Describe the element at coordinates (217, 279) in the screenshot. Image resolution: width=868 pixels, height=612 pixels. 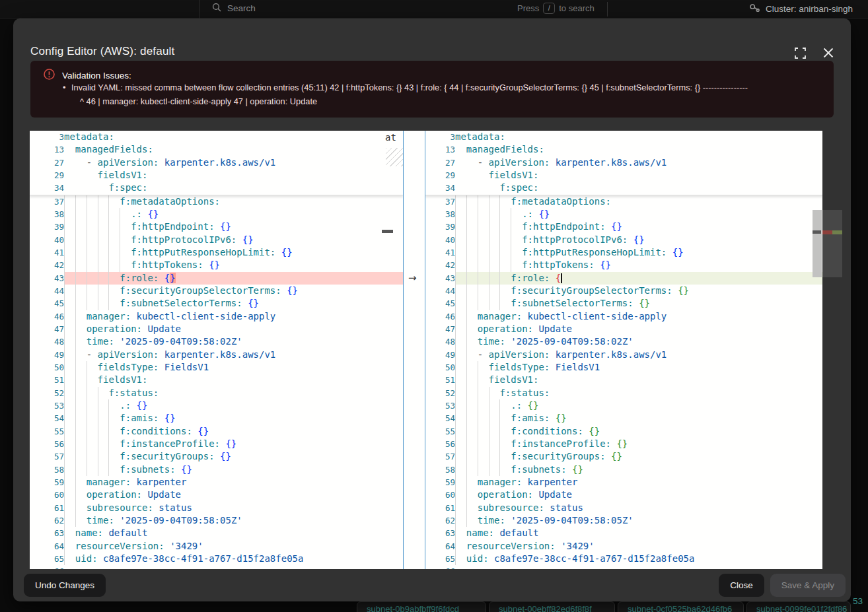
I see `code-line: 43− f:role: {}` at that location.